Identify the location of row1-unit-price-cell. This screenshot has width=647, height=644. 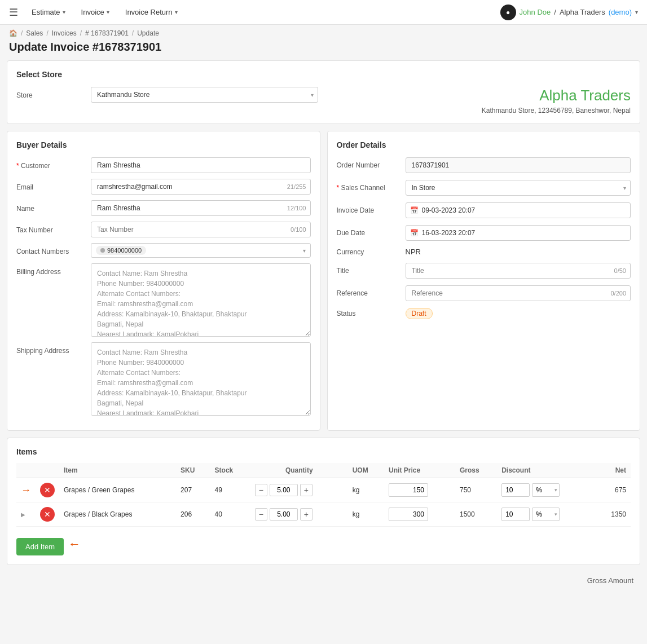
(420, 491).